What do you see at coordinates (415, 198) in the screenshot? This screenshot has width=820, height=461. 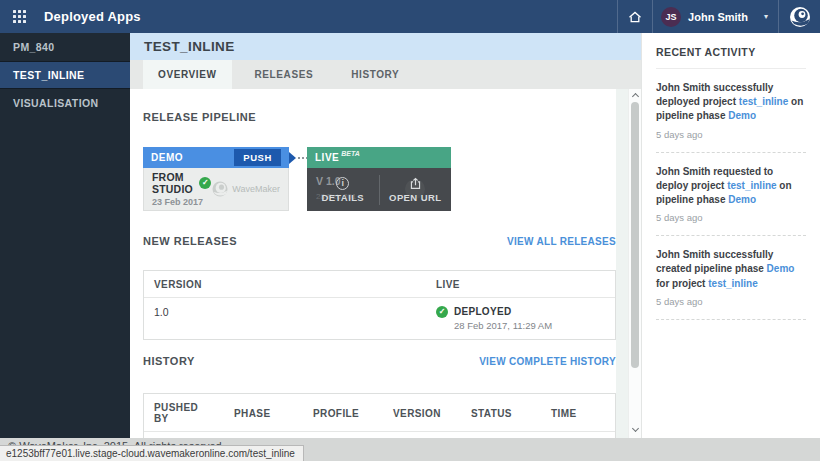 I see `open-url-label: OPEN URL` at bounding box center [415, 198].